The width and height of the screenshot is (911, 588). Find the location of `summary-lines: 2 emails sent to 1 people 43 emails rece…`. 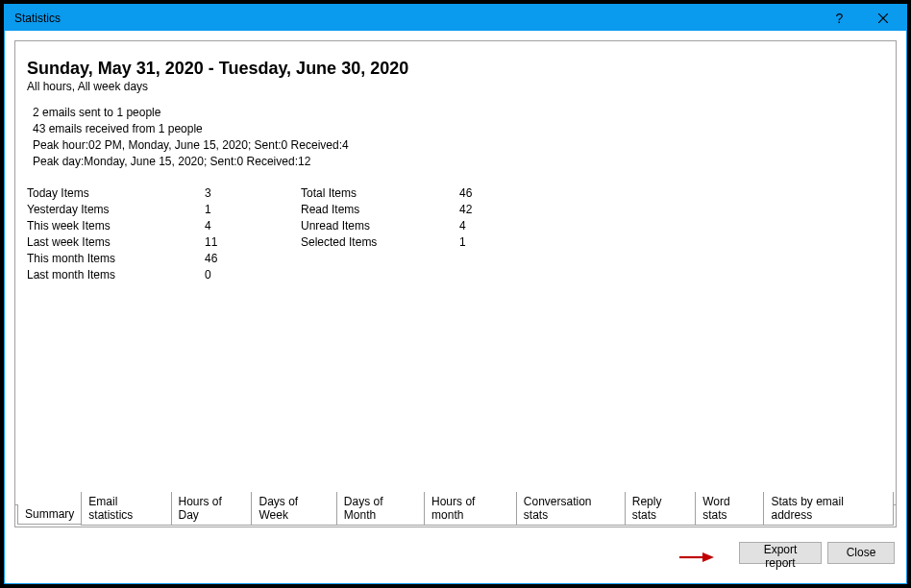

summary-lines: 2 emails sent to 1 people 43 emails rece… is located at coordinates (458, 137).